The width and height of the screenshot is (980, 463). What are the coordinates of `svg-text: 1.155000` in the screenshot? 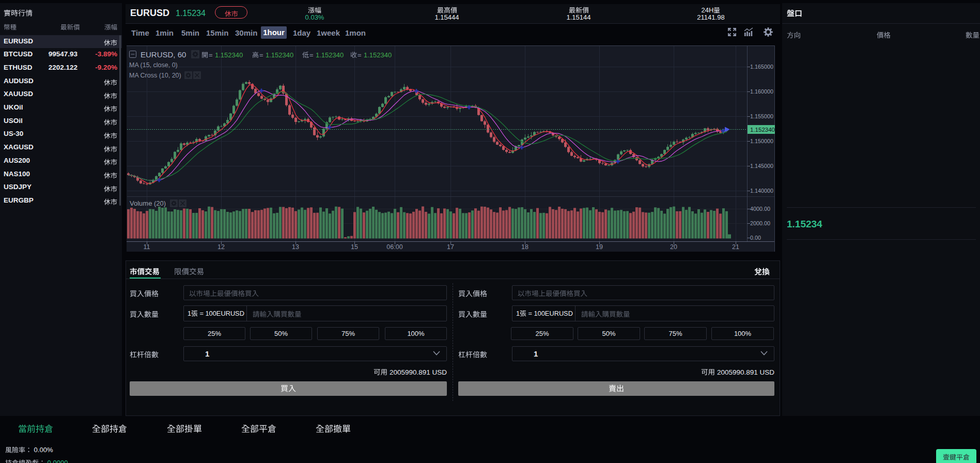 It's located at (761, 116).